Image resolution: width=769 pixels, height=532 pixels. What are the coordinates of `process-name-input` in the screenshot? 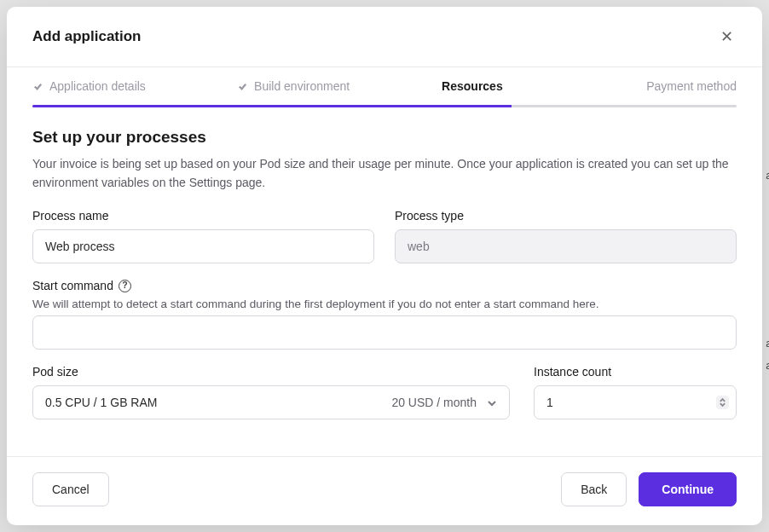 It's located at (203, 246).